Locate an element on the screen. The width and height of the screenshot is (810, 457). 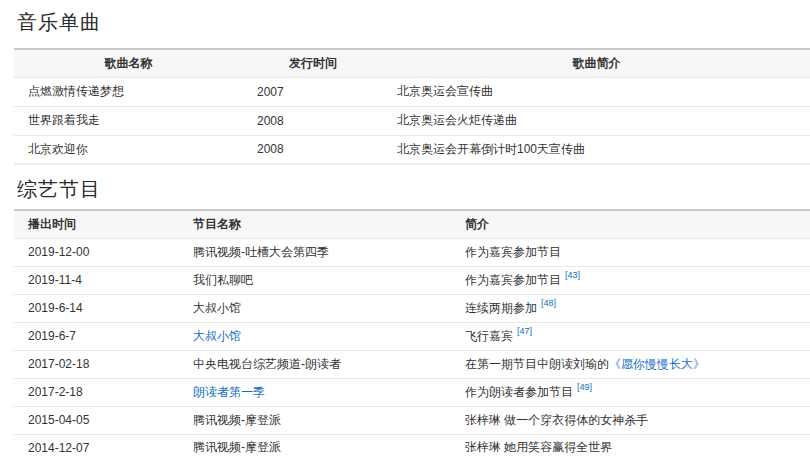
table-row: 2019-6-14大叔小馆连续两期参加[48] is located at coordinates (412, 308).